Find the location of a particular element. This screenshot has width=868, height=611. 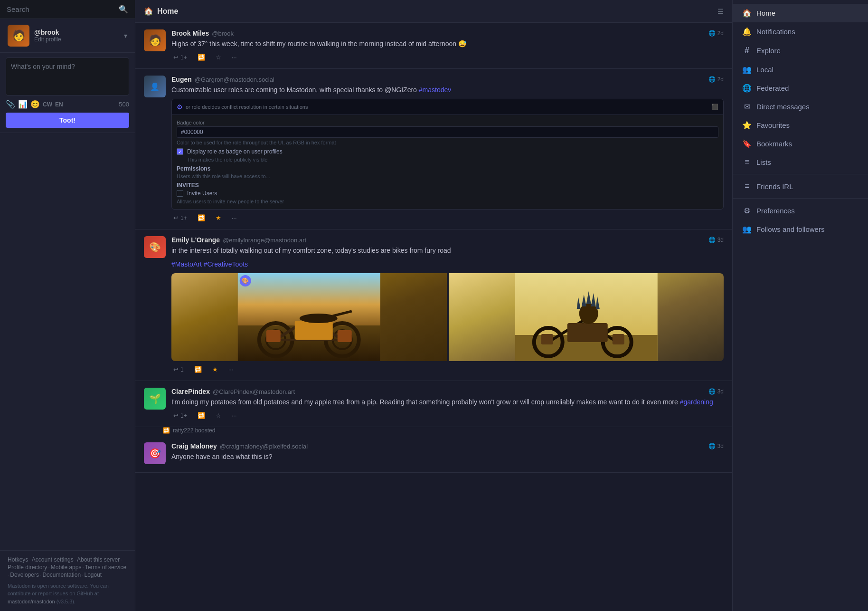

poll-icon: 📊 is located at coordinates (23, 105).